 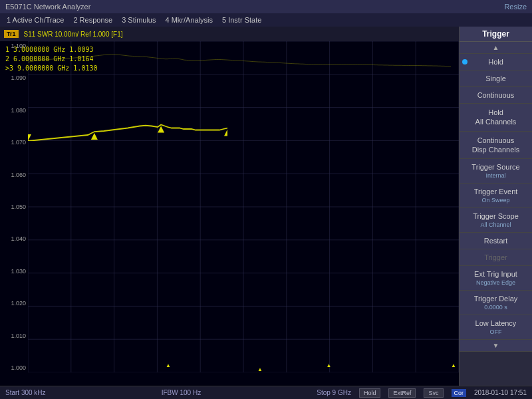 I want to click on status-right: Stop 9 GHz Hold ExtRef Svc Cor 2018-01-1…, so click(x=422, y=393).